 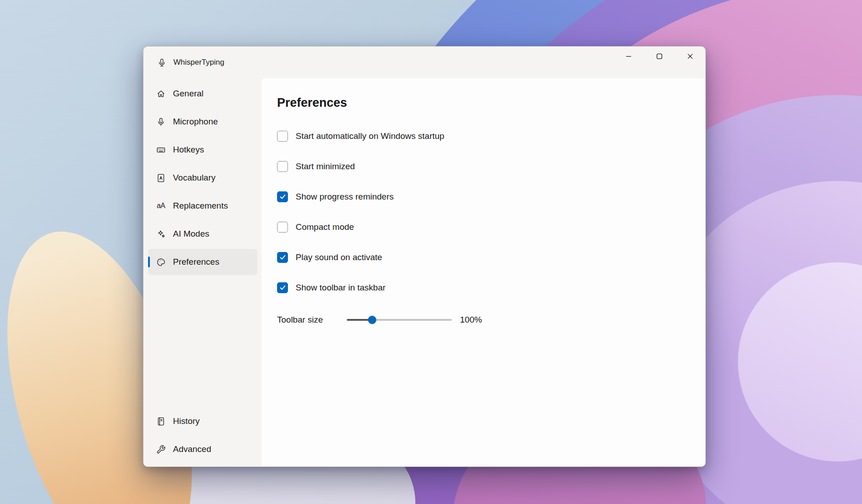 What do you see at coordinates (203, 262) in the screenshot?
I see `sidebar-item-preferences: Preferences` at bounding box center [203, 262].